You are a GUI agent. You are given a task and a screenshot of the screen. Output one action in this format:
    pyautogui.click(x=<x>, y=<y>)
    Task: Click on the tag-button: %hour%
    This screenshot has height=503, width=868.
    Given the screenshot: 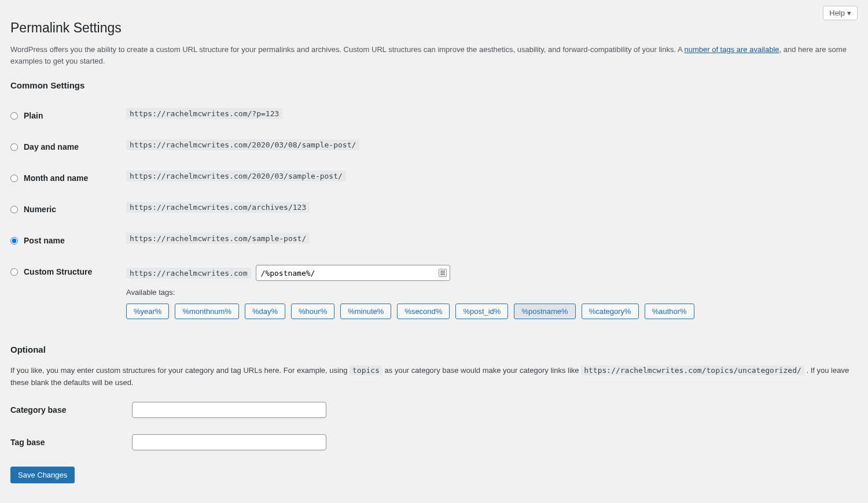 What is the action you would take?
    pyautogui.click(x=312, y=311)
    